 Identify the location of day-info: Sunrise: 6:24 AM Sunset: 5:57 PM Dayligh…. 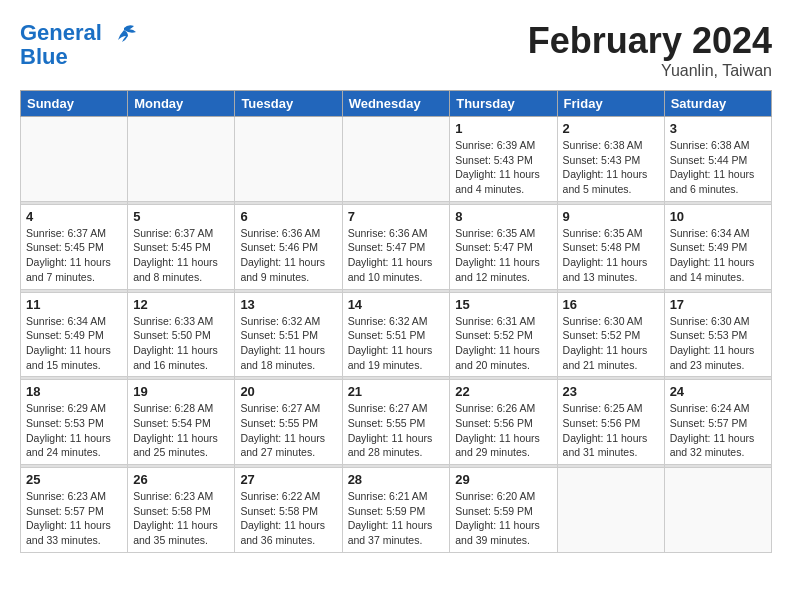
(718, 430).